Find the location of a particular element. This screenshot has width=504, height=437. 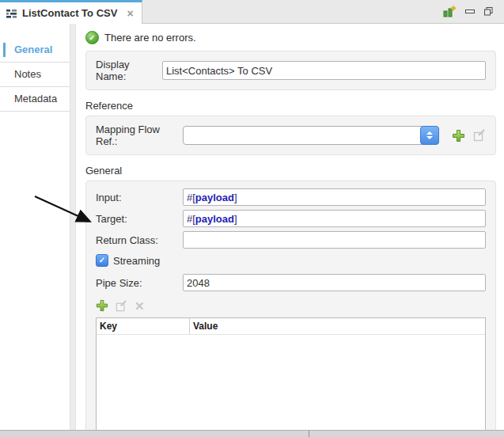

error-status-text: There are no errors. is located at coordinates (150, 38).